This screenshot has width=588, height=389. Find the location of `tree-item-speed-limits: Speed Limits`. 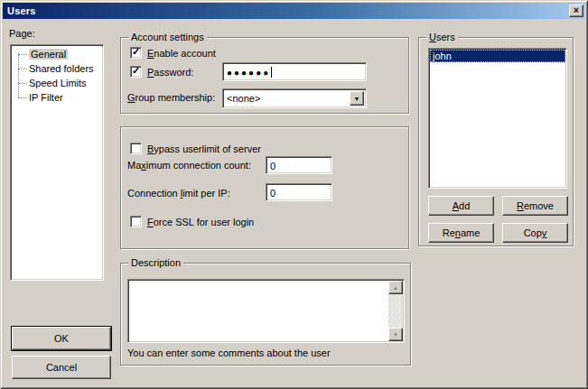

tree-item-speed-limits: Speed Limits is located at coordinates (57, 83).